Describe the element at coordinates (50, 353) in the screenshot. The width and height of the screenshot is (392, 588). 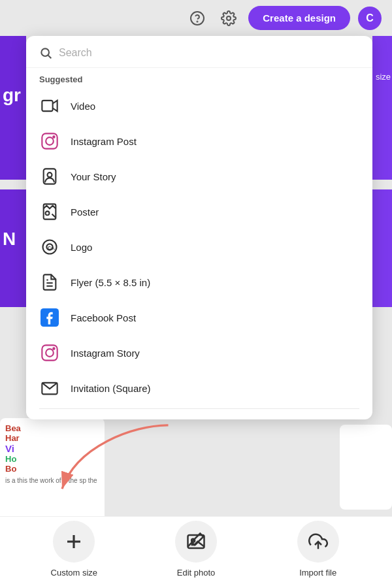
I see `instagram-story-icon` at that location.